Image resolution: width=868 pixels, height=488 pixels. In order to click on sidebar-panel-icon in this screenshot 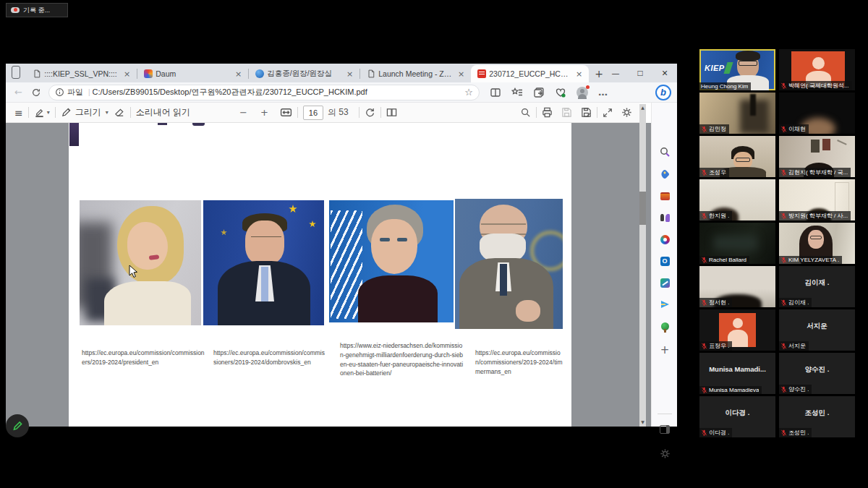, I will do `click(665, 429)`.